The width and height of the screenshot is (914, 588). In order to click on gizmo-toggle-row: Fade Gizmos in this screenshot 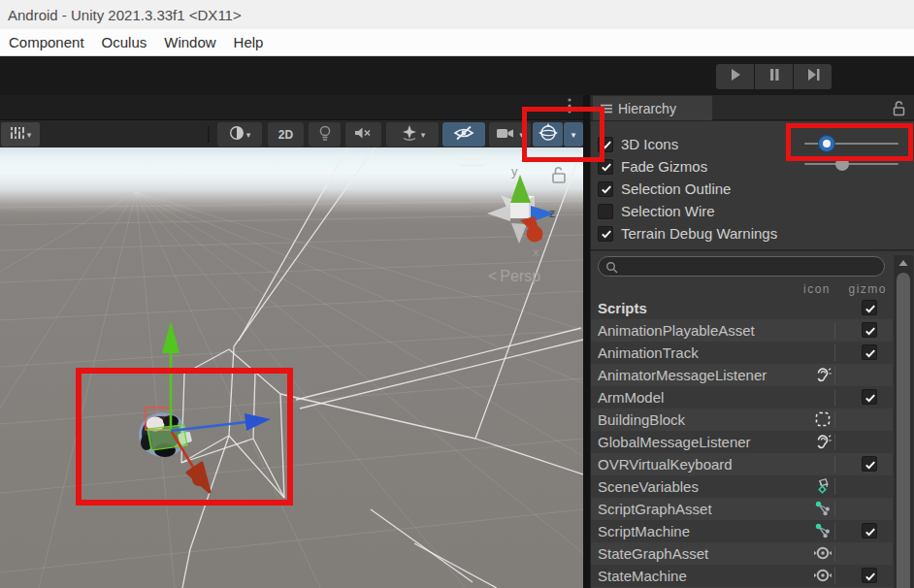, I will do `click(687, 167)`.